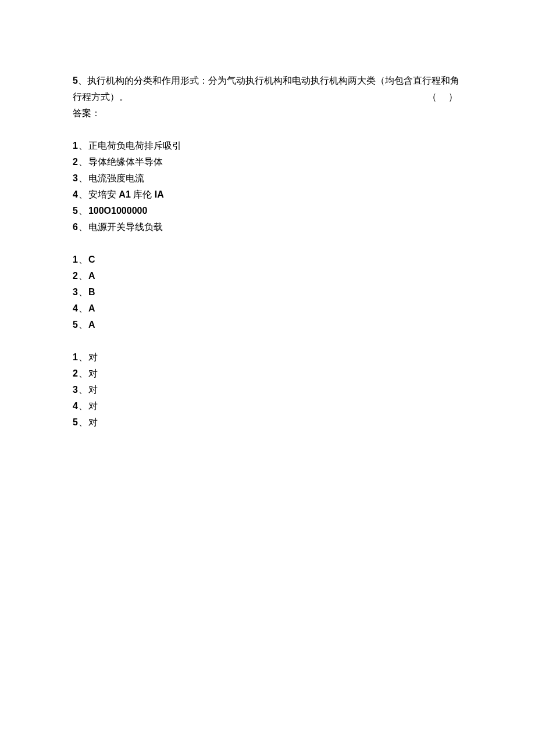 This screenshot has width=535, height=756. Describe the element at coordinates (268, 357) in the screenshot. I see `judge-1: 1、对` at that location.